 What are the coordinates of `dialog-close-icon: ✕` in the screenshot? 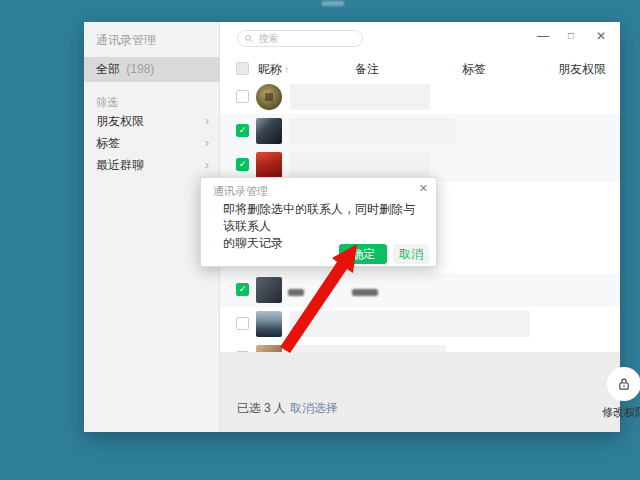 It's located at (424, 188).